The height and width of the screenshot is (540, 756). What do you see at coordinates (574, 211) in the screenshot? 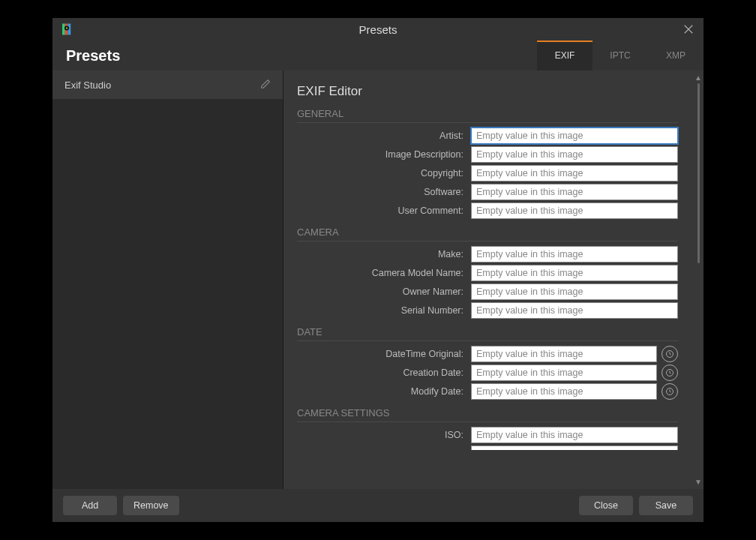
I see `user-comment-input` at bounding box center [574, 211].